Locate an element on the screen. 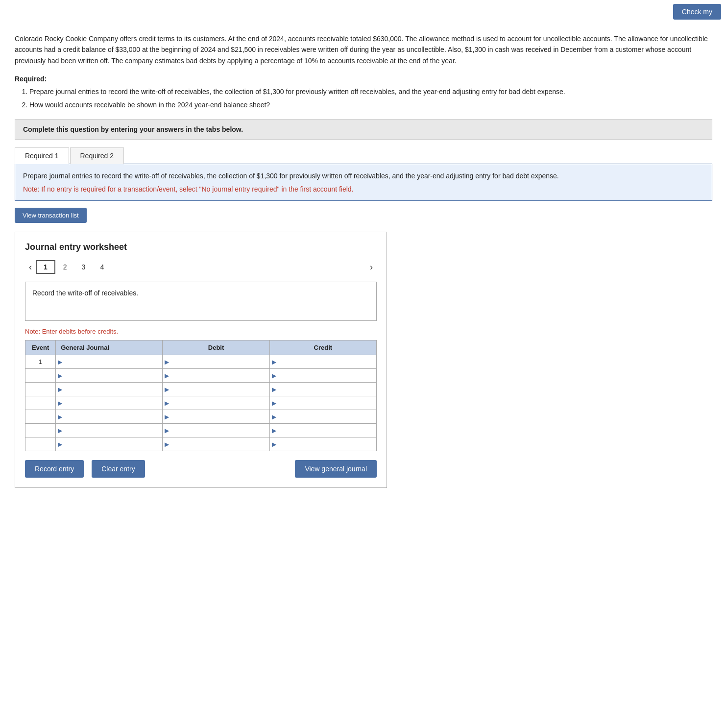 This screenshot has height=728, width=727. prev-page-button: ‹ is located at coordinates (30, 267).